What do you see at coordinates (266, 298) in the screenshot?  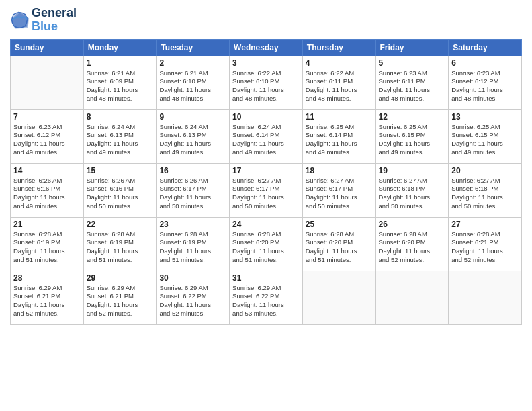 I see `calendar-cell: 31Sunrise: 6:29 AMSunset: 6:22 PMDayligh…` at bounding box center [266, 298].